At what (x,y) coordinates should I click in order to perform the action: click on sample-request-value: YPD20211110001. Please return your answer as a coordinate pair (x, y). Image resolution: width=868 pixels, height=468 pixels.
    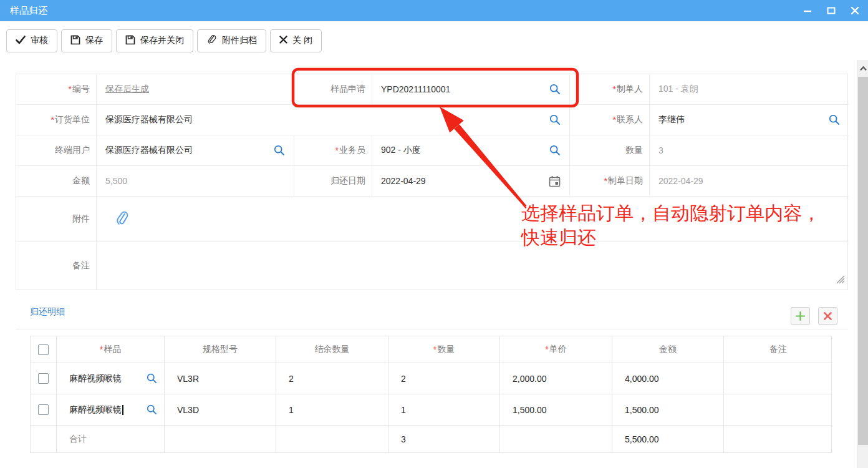
    Looking at the image, I should click on (415, 89).